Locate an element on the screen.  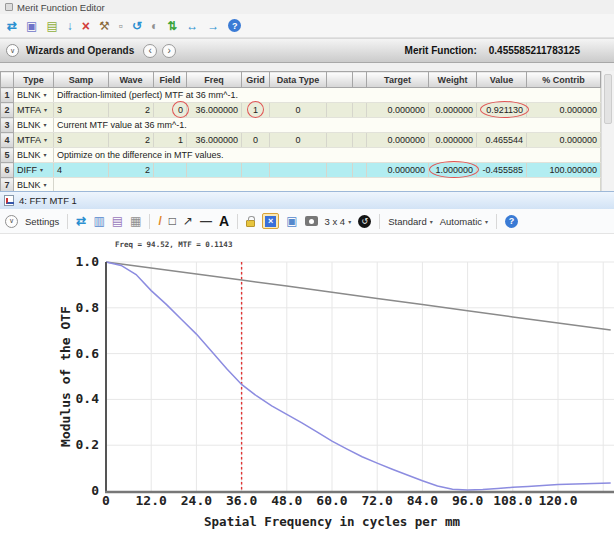
prev-operand-button: ‹ is located at coordinates (150, 51).